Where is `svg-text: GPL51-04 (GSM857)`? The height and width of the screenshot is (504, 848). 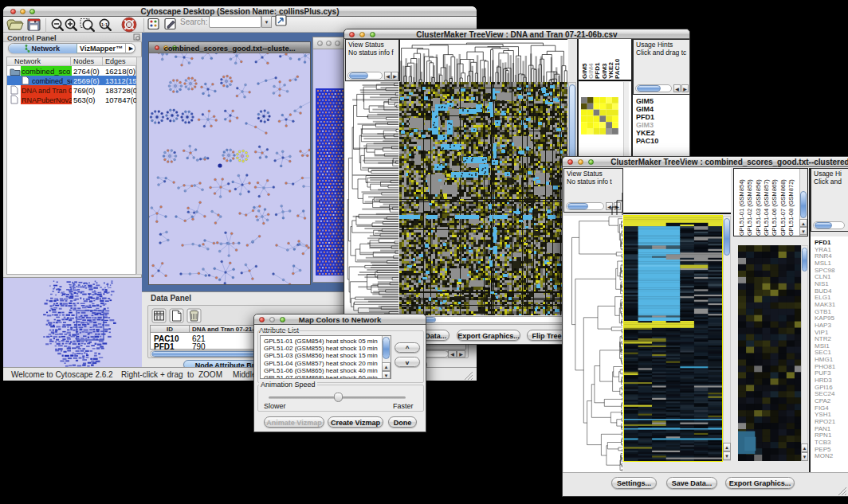
svg-text: GPL51-04 (GSM857) is located at coordinates (767, 207).